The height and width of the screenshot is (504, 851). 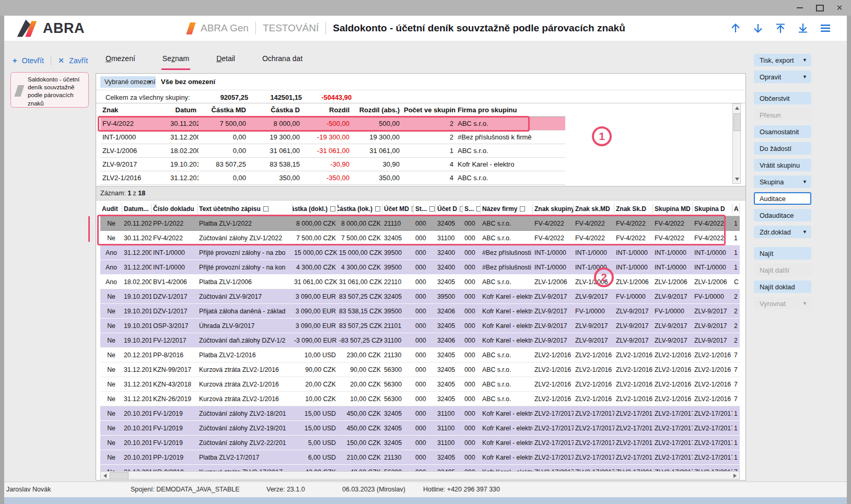 What do you see at coordinates (472, 297) in the screenshot?
I see `journal-cell: 000` at bounding box center [472, 297].